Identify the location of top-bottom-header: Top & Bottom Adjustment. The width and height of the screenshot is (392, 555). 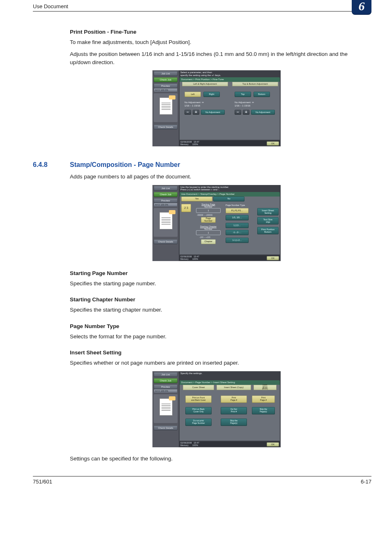
(255, 84).